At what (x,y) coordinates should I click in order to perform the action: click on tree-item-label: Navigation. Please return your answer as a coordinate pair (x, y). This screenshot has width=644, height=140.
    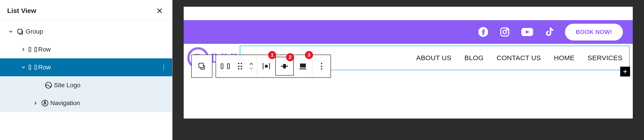
    Looking at the image, I should click on (111, 103).